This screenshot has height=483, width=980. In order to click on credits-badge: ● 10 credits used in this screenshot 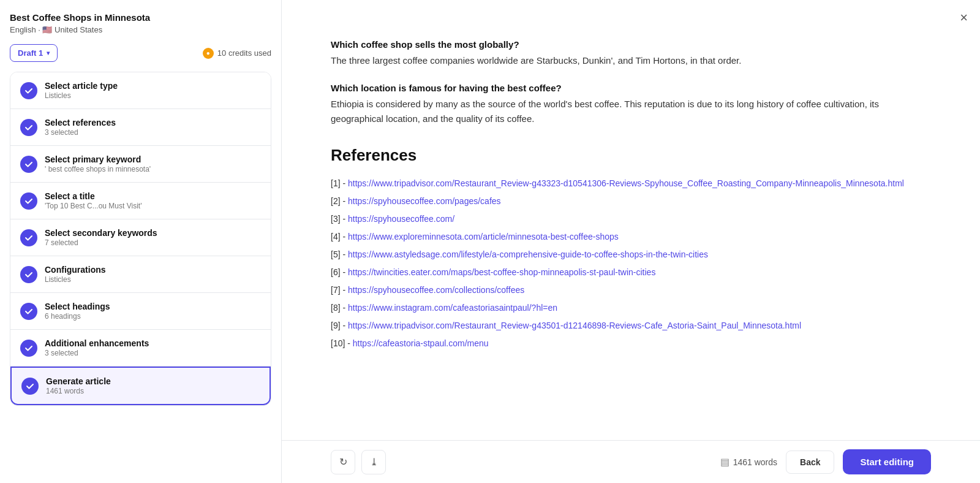, I will do `click(237, 53)`.